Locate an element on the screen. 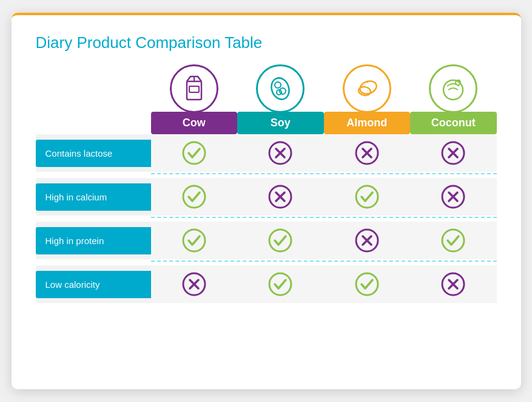 Image resolution: width=532 pixels, height=402 pixels. row-high-calcium: High in calcium is located at coordinates (266, 197).